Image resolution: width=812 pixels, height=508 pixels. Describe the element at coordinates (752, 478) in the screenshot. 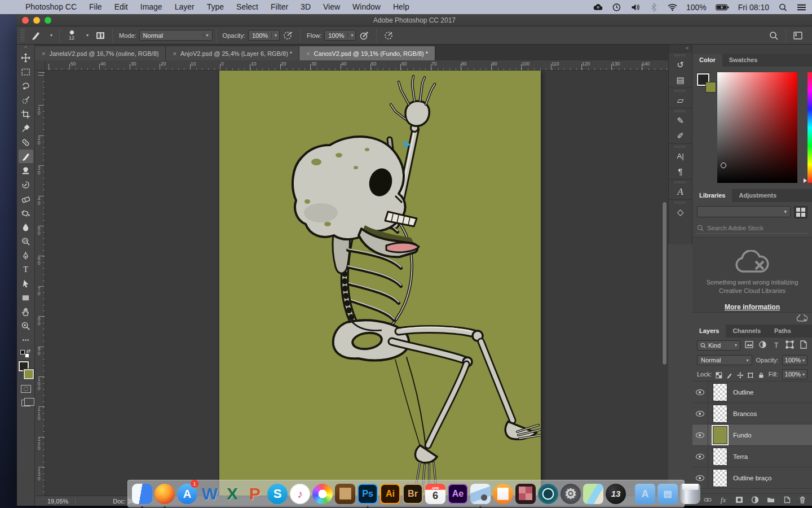

I see `layer-name: Outline braço` at that location.